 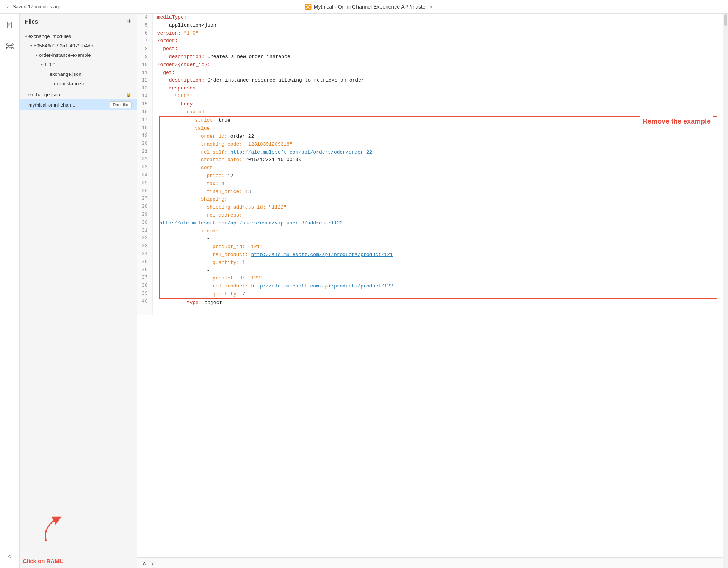 I want to click on branch-icon: 🔀, so click(x=308, y=7).